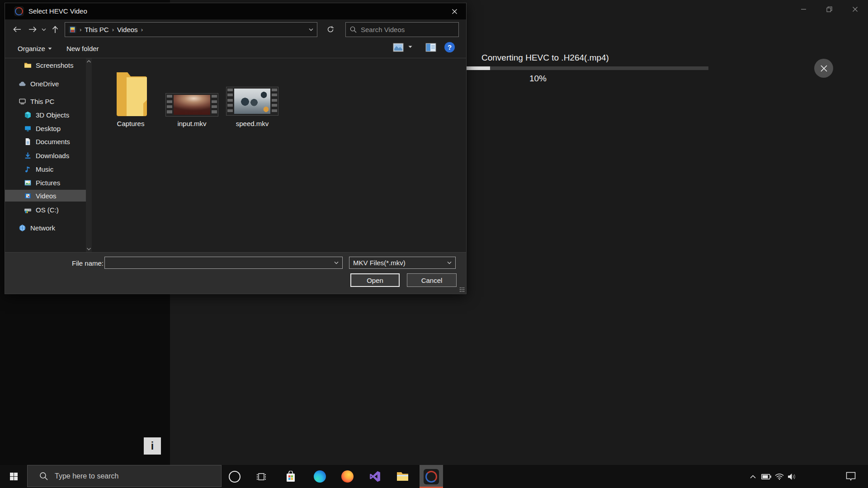  Describe the element at coordinates (45, 141) in the screenshot. I see `sidebar-item-documents: Documents` at that location.